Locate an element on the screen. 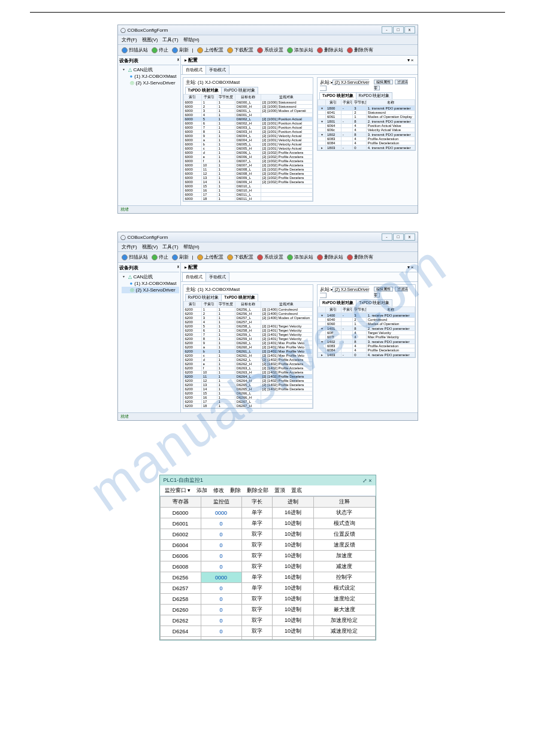 This screenshot has height=756, width=535. plc-bar-add: 添加 is located at coordinates (202, 491).